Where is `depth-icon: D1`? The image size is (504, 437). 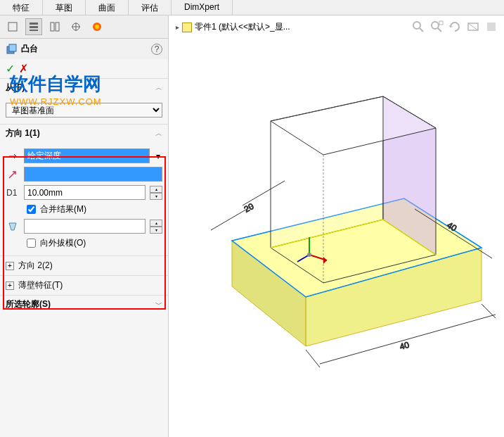
depth-icon: D1 is located at coordinates (13, 193).